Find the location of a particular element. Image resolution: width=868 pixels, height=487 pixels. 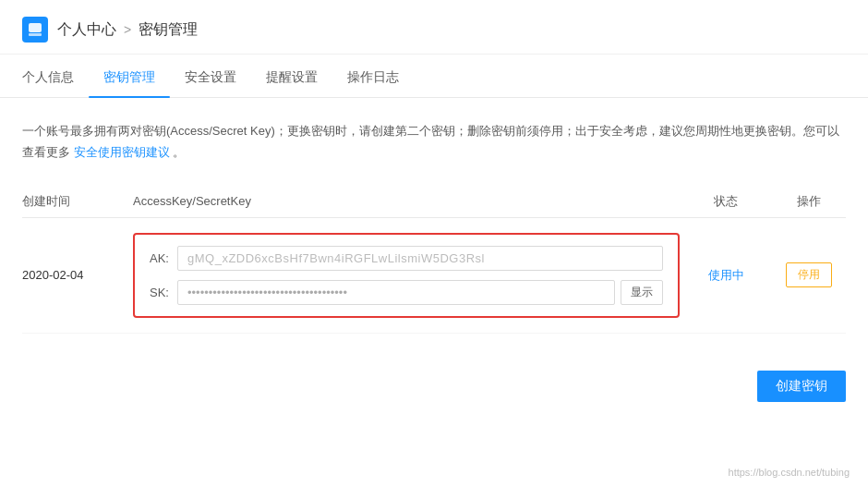

description-block: 一个账号最多拥有两对密钥(Access/Secret Key)；更换密钥时，请创… is located at coordinates (434, 142).